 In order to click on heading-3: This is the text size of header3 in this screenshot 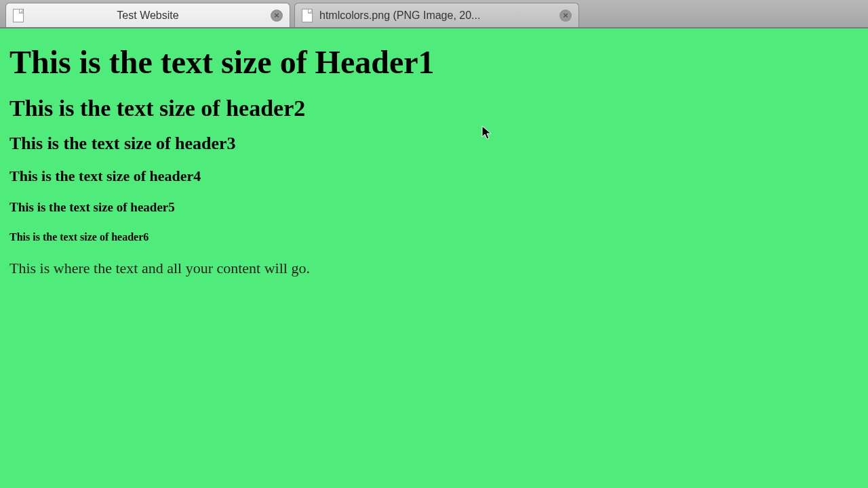, I will do `click(434, 144)`.